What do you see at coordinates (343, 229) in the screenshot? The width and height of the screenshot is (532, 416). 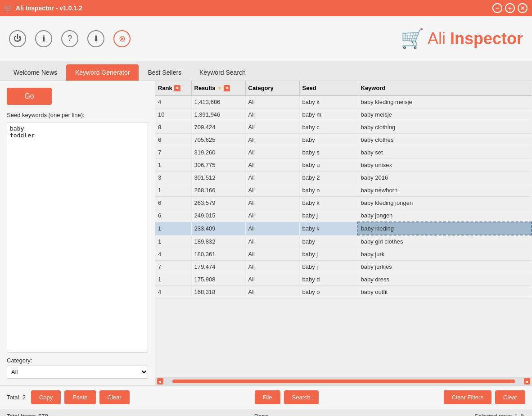 I see `table-row: 1233,409Allbaby kbaby kleding` at bounding box center [343, 229].